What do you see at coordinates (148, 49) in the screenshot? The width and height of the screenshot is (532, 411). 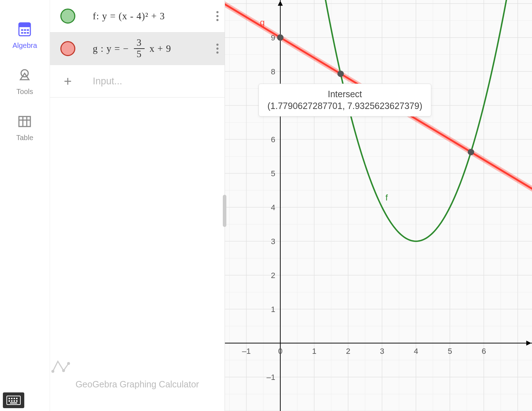 I see `expression-g: g : y = − 35 x + 9` at bounding box center [148, 49].